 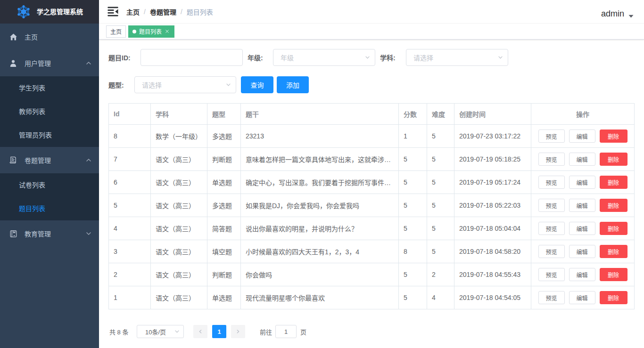 What do you see at coordinates (50, 12) in the screenshot?
I see `logo-bar: 学之思管理系统` at bounding box center [50, 12].